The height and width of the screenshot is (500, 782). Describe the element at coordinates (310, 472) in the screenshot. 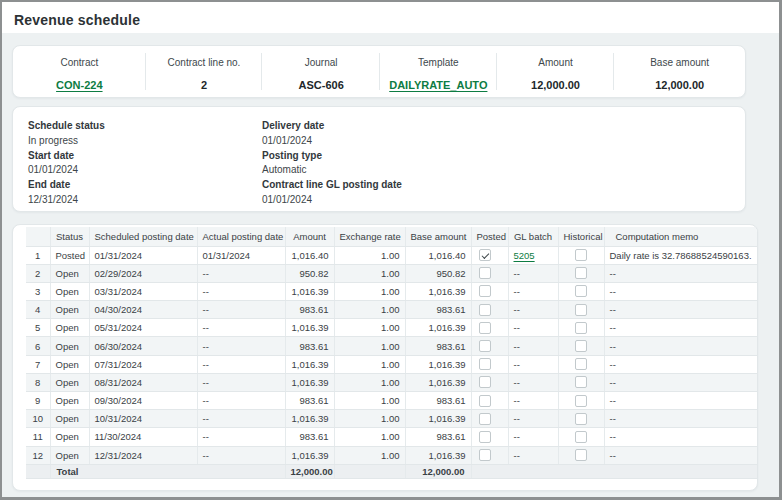

I see `total-amount: 12,000.00` at that location.